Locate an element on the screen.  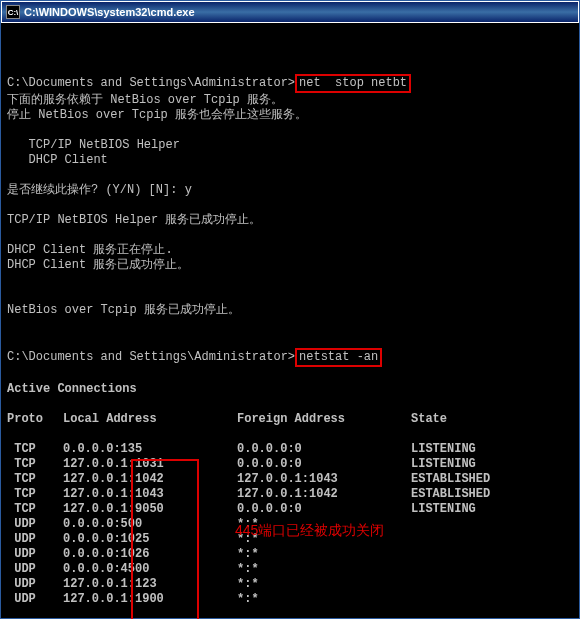
active-connections-header: Active Connections is located at coordinates (72, 389).